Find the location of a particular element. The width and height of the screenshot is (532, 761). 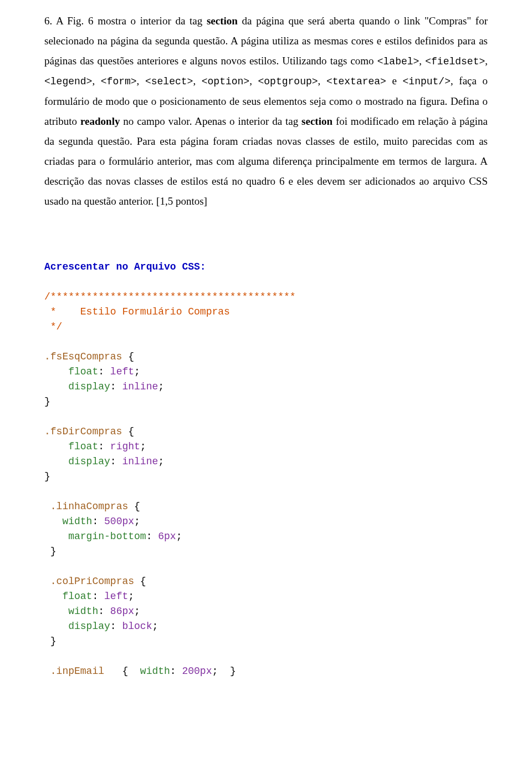

val-3-0: left is located at coordinates (116, 596).